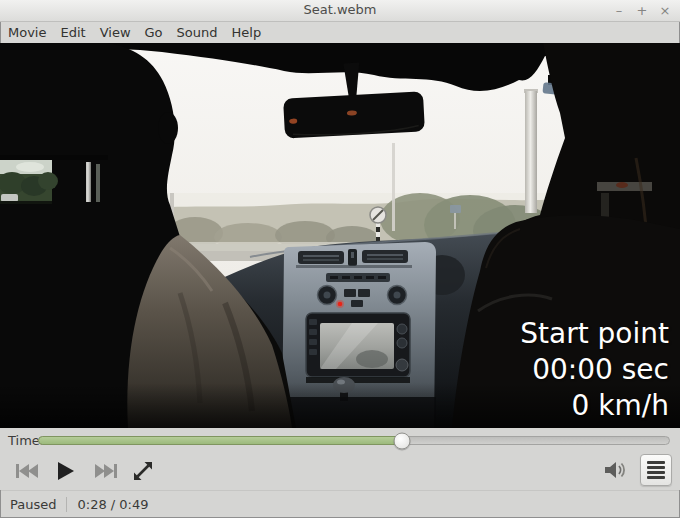 This screenshot has width=680, height=518. I want to click on overlay-line-2: 00:00 sec, so click(594, 370).